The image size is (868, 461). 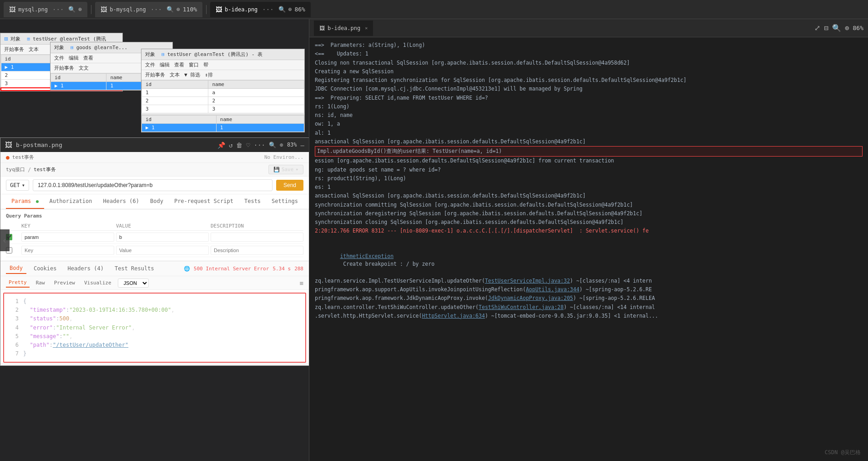 What do you see at coordinates (59, 47) in the screenshot?
I see `mysql-obj-label-2: 对象` at bounding box center [59, 47].